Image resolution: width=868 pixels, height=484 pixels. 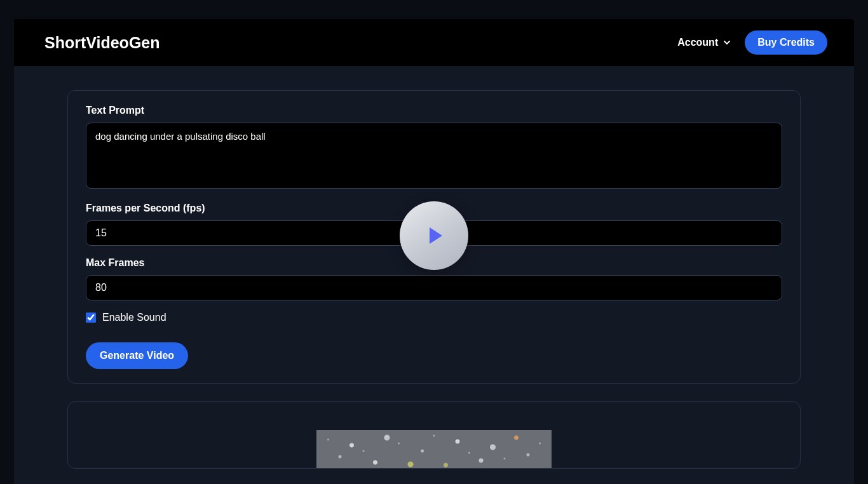 What do you see at coordinates (752, 43) in the screenshot?
I see `header-right: Account Buy Credits` at bounding box center [752, 43].